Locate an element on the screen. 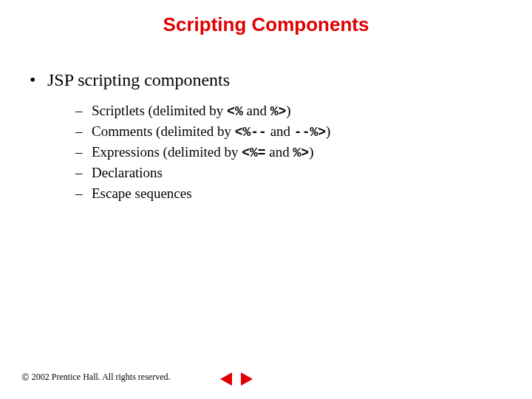 The width and height of the screenshot is (532, 399). sub-text: Expressions (delimited by is located at coordinates (167, 152).